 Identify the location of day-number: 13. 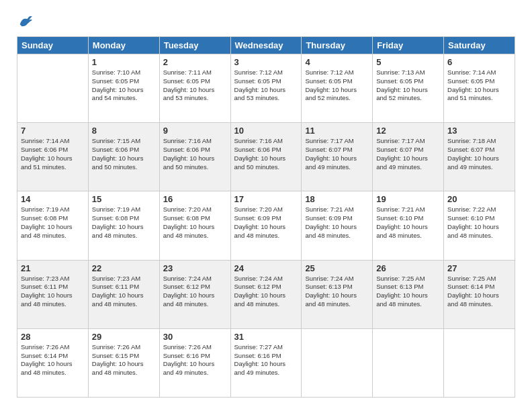
(480, 130).